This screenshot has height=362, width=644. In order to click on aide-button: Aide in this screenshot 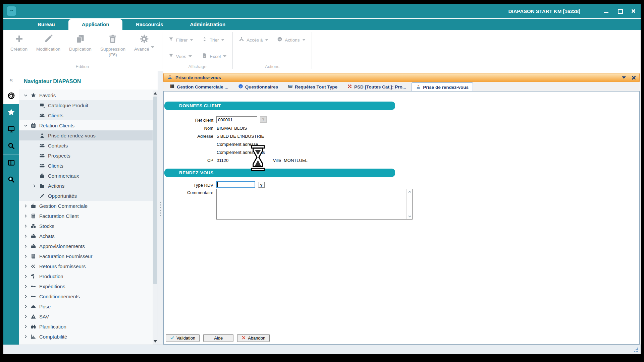, I will do `click(218, 338)`.